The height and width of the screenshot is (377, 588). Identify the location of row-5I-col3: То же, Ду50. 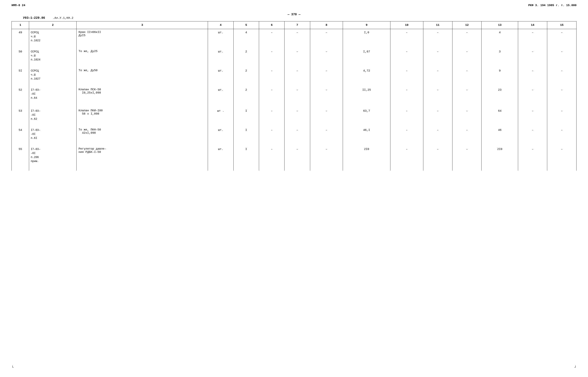
(142, 77).